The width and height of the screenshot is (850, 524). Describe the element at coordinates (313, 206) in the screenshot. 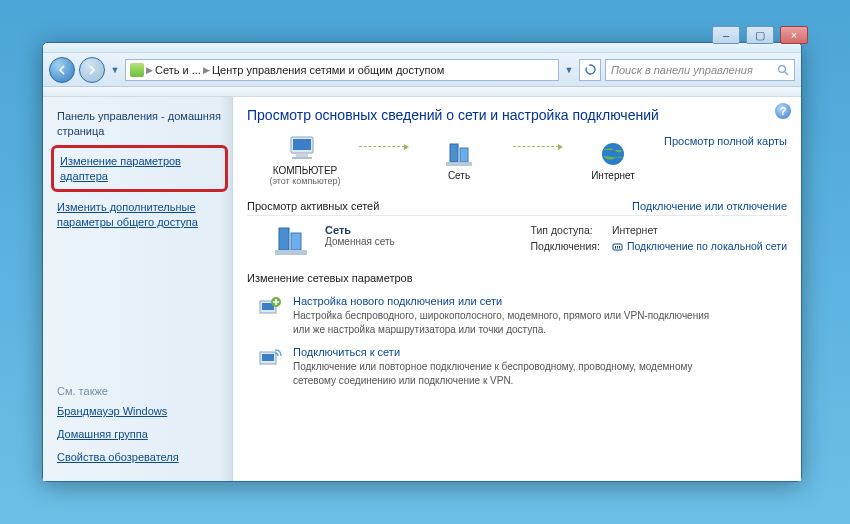

I see `section-title: Просмотр активных сетей` at that location.